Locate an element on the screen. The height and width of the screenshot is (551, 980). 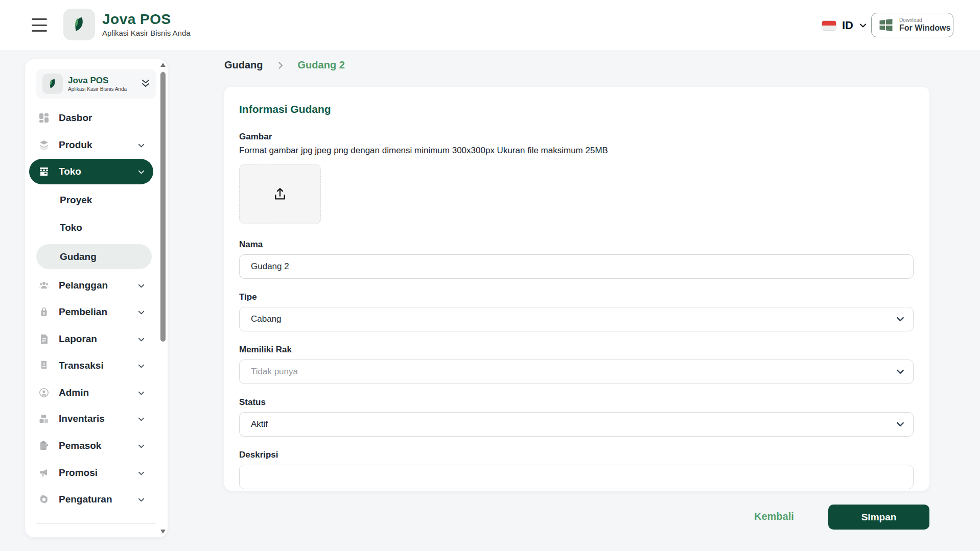
supplier-clipboard-icon is located at coordinates (44, 446).